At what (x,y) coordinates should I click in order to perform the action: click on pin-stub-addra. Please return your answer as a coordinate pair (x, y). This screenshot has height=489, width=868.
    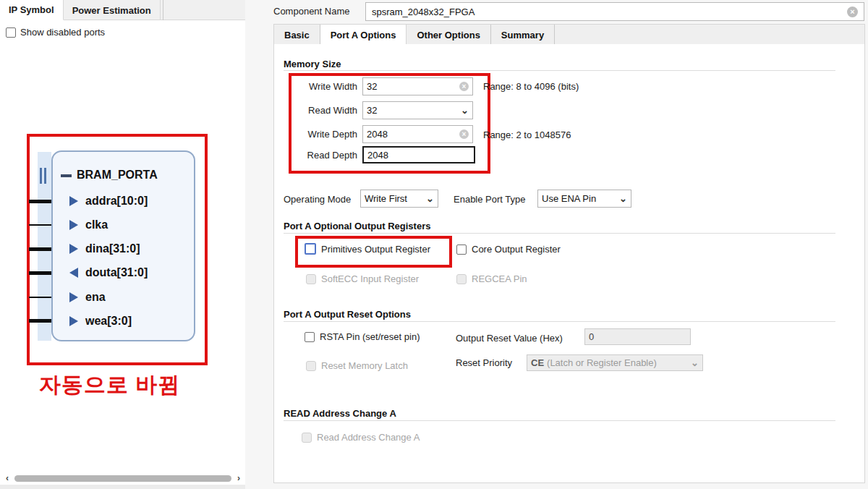
    Looking at the image, I should click on (41, 201).